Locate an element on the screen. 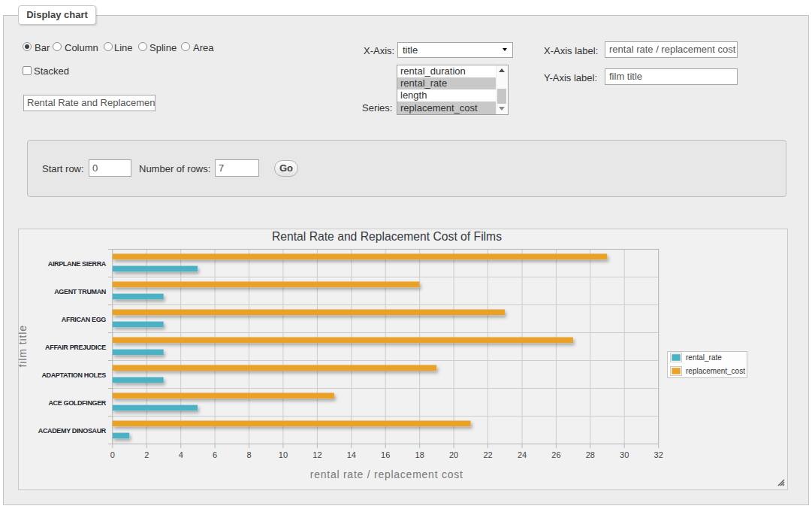  svg-text: rental_rate is located at coordinates (704, 358).